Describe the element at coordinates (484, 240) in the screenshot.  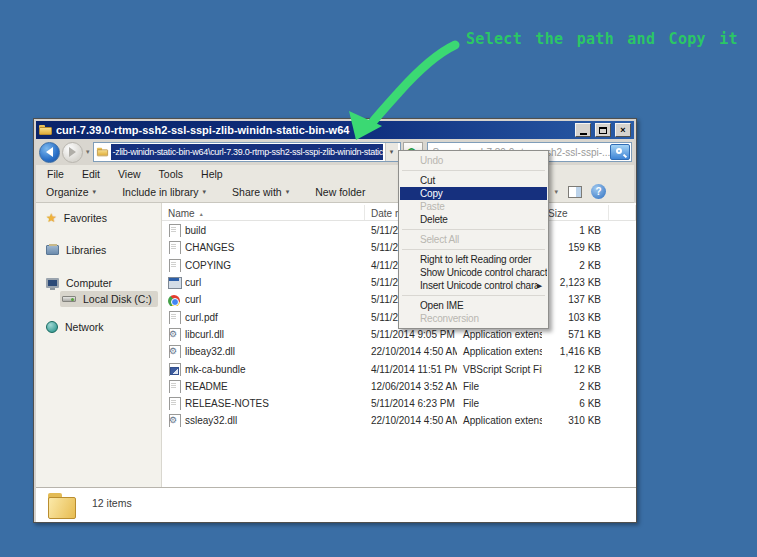
I see `context-menu-item-label: Select All` at that location.